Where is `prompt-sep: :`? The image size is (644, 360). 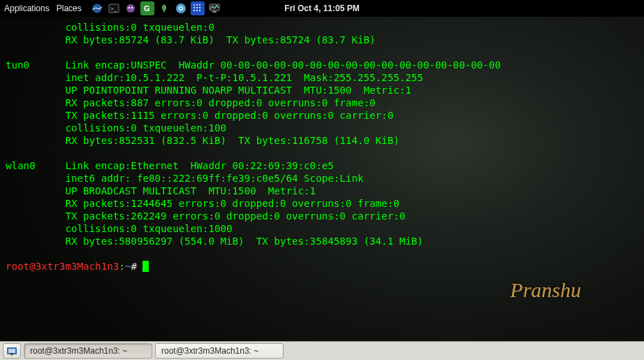 prompt-sep: : is located at coordinates (122, 266).